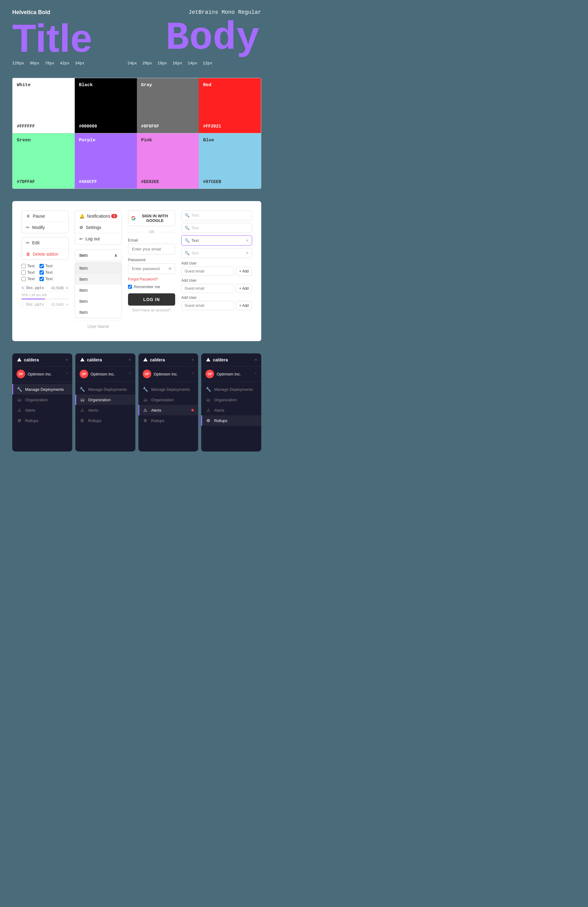 This screenshot has height=907, width=588. What do you see at coordinates (168, 400) in the screenshot?
I see `nav-item-2-1: 🗂 Organization` at bounding box center [168, 400].